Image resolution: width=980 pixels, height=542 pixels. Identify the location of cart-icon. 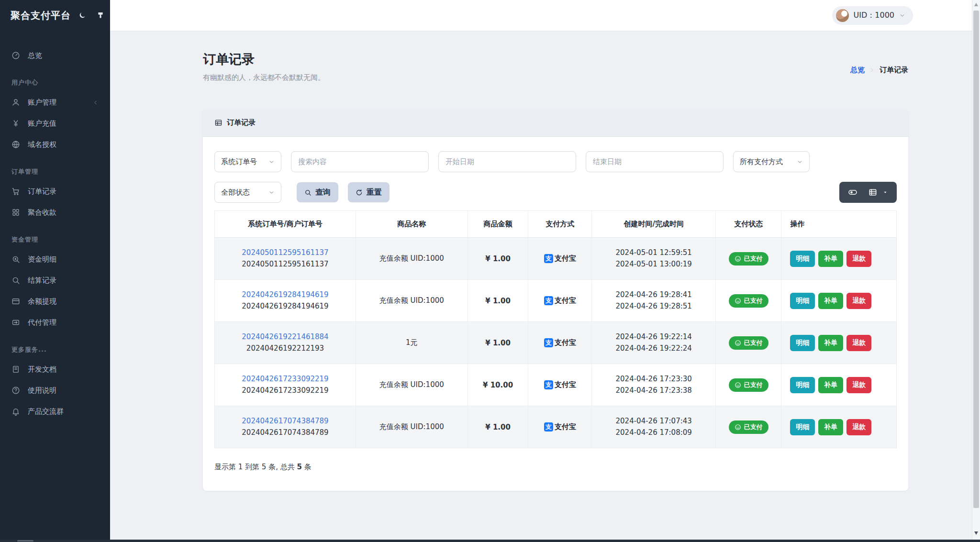
(16, 191).